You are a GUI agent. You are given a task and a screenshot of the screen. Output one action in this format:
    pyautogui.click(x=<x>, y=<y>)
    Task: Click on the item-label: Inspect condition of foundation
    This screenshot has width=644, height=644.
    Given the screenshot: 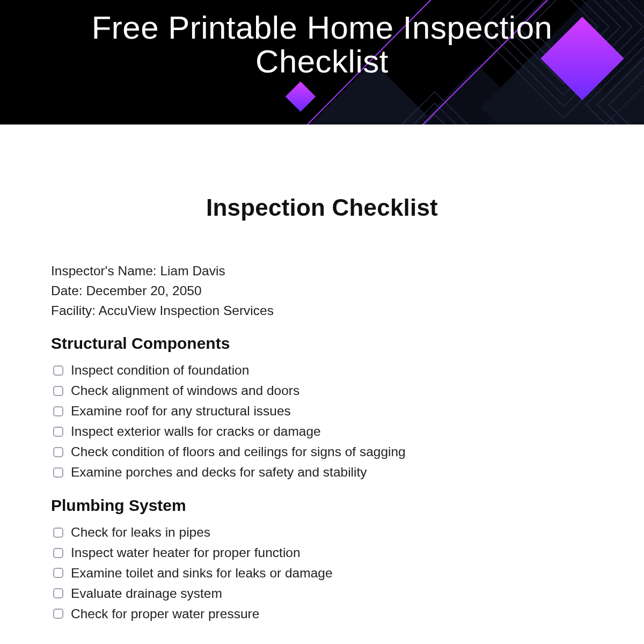 What is the action you would take?
    pyautogui.click(x=160, y=370)
    